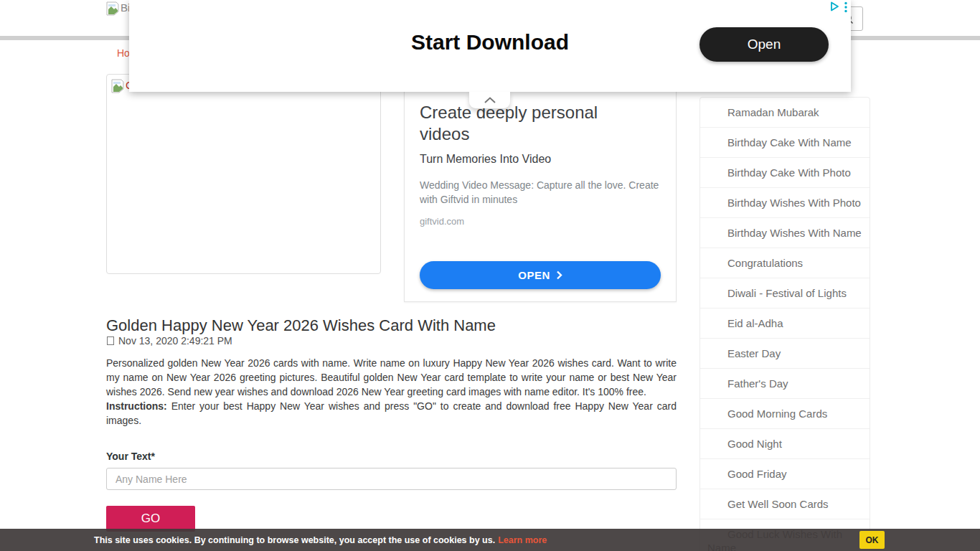 This screenshot has height=551, width=980. I want to click on greeting-card-image: G, so click(244, 174).